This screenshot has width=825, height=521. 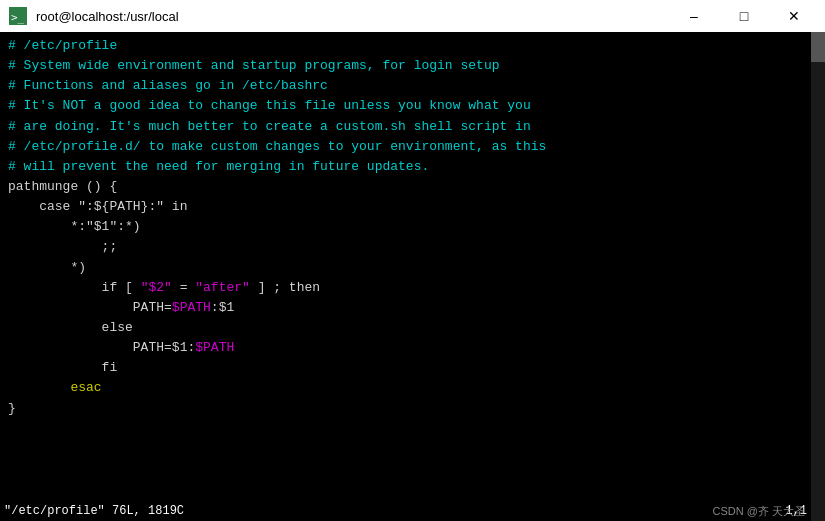 What do you see at coordinates (694, 16) in the screenshot?
I see `minimize-button: –` at bounding box center [694, 16].